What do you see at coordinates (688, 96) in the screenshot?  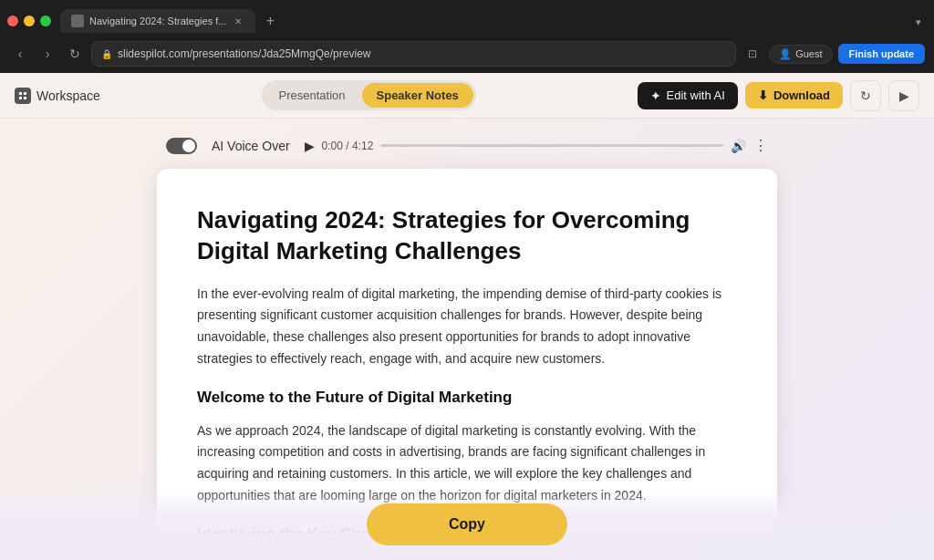 I see `edit-with-ai-button: ✦ Edit with AI` at bounding box center [688, 96].